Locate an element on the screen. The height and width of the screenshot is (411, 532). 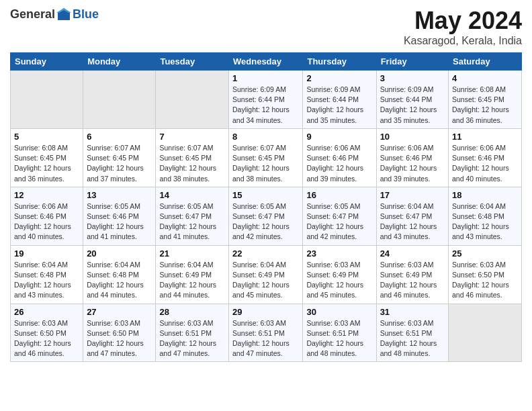
week-row-5: 26Sunrise: 6:03 AM Sunset: 6:50 PM Dayli… is located at coordinates (266, 333).